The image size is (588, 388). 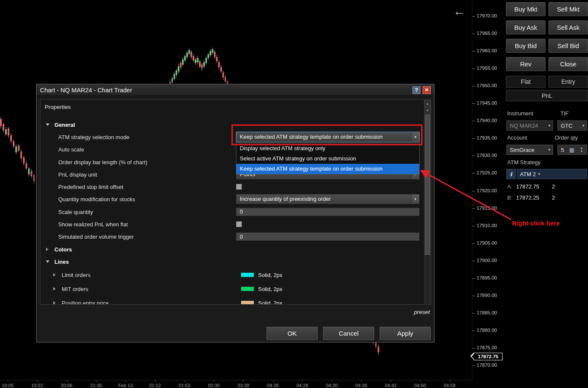 What do you see at coordinates (63, 249) in the screenshot?
I see `property-label: Colors` at bounding box center [63, 249].